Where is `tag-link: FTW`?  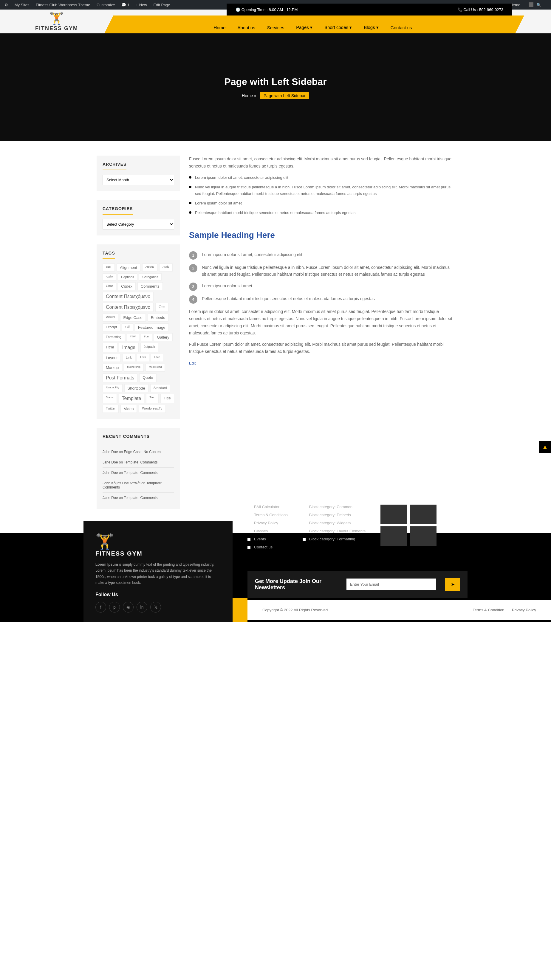 tag-link: FTW is located at coordinates (133, 337).